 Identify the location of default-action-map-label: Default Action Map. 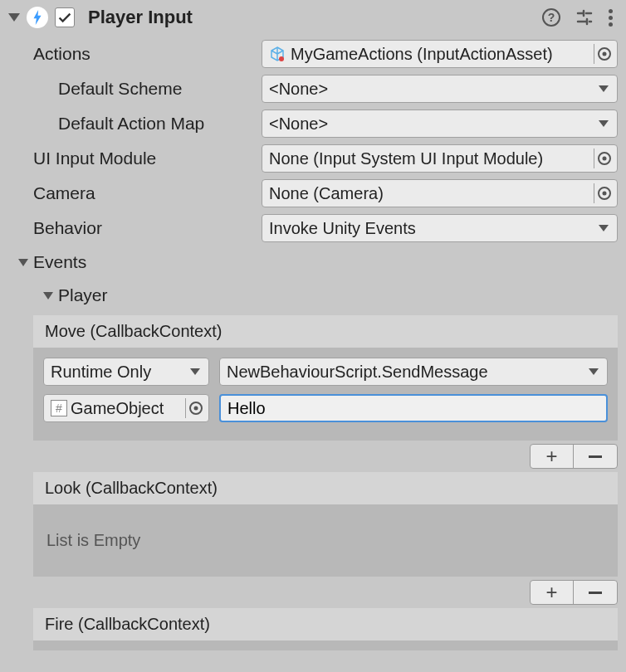
(159, 124).